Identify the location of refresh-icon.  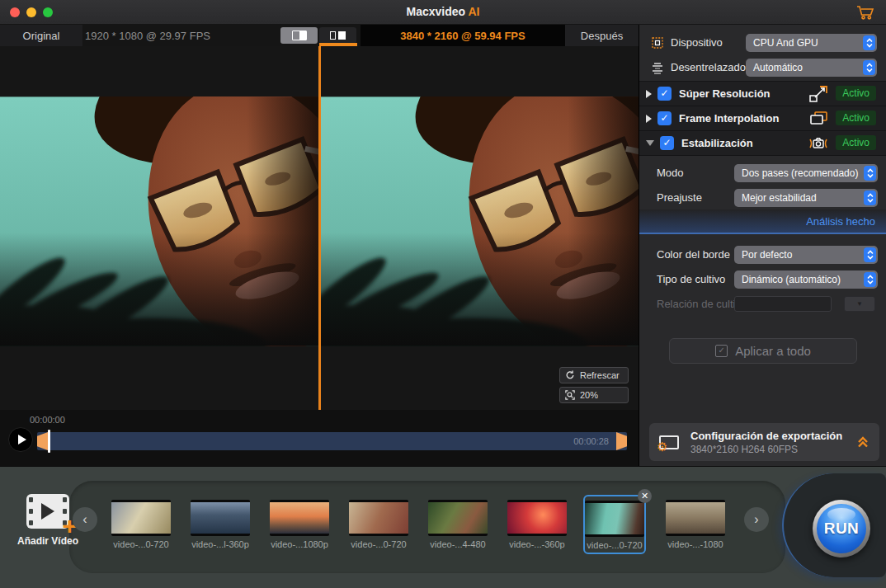
(570, 375).